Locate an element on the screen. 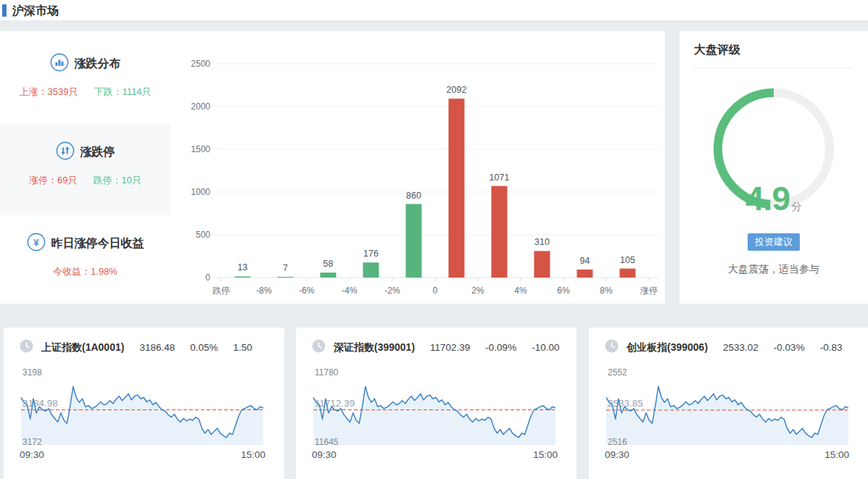 The height and width of the screenshot is (479, 868). svg-text: 3198 is located at coordinates (32, 372).